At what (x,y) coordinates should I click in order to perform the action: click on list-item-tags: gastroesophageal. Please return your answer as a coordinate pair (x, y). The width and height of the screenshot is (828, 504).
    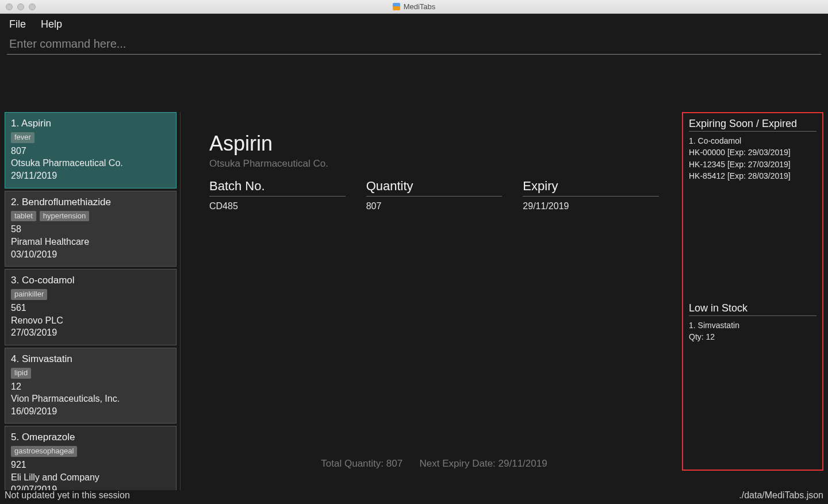
    Looking at the image, I should click on (91, 452).